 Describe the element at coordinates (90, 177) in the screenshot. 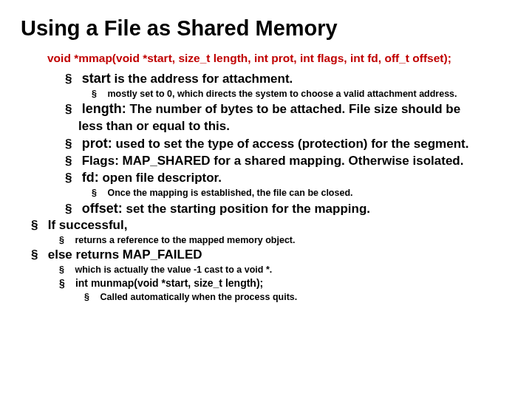

I see `param-fd-keyword: fd:` at that location.